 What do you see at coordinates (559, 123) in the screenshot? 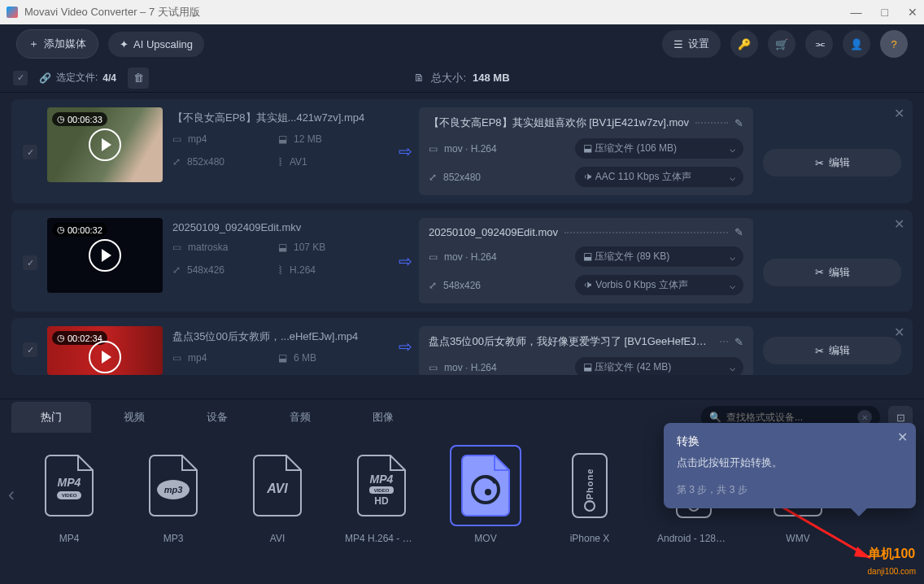
I see `output-filename: 【不良女高EP8】其实姐姐喜欢你 [BV1jE421w7zv].mov` at bounding box center [559, 123].